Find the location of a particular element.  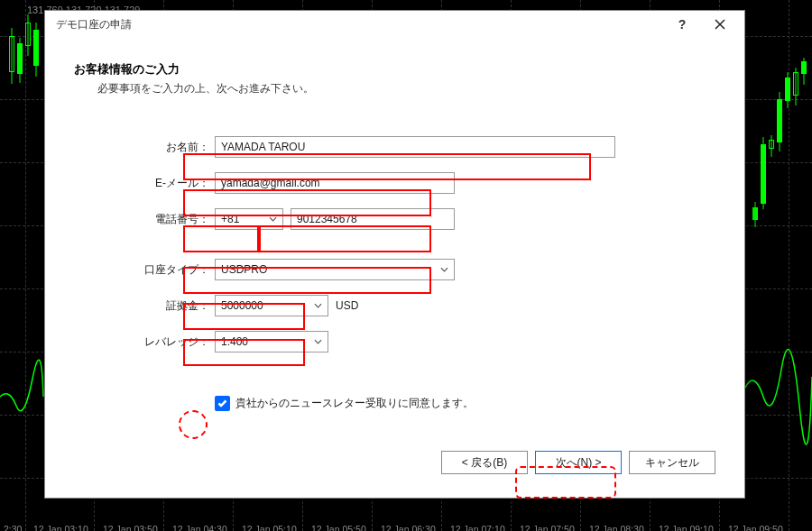

name-input is located at coordinates (415, 147).